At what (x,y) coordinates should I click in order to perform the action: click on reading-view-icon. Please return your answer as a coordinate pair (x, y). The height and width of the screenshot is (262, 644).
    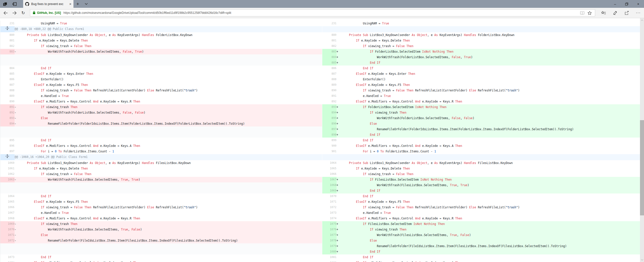
    Looking at the image, I should click on (582, 13).